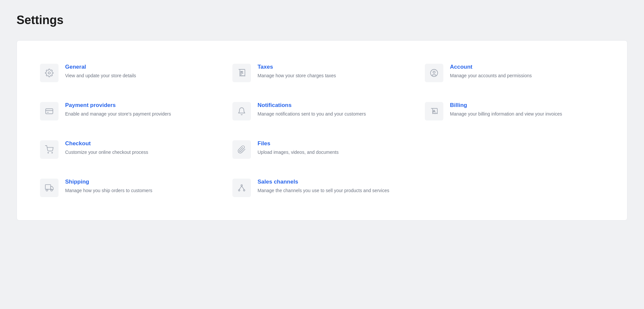 Image resolution: width=644 pixels, height=309 pixels. Describe the element at coordinates (514, 73) in the screenshot. I see `settings-item-account: Account Manage your accounts and permiss…` at that location.